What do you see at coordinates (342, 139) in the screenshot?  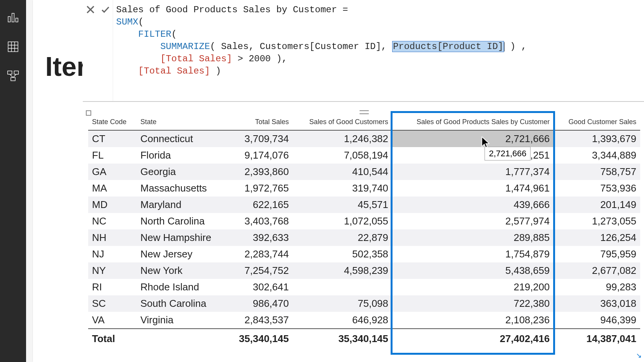 I see `table-cell: 1,246,382` at bounding box center [342, 139].